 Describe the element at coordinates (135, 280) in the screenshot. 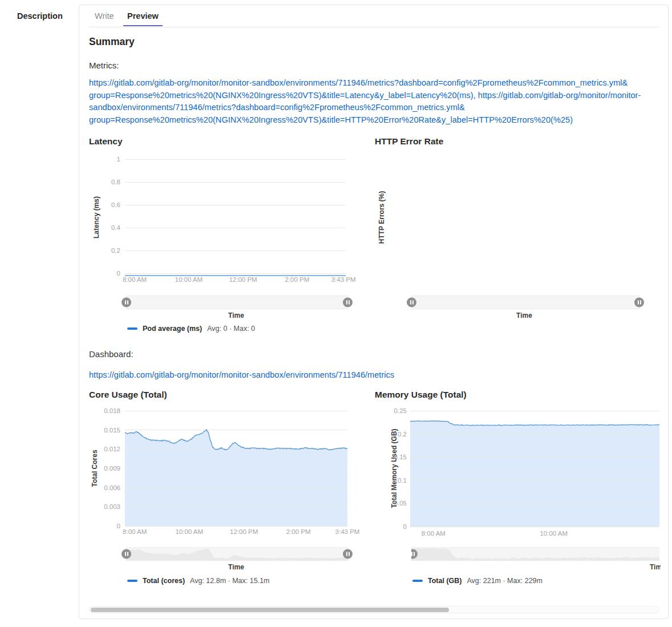

I see `latency-x-tick: 8:00 AM` at that location.